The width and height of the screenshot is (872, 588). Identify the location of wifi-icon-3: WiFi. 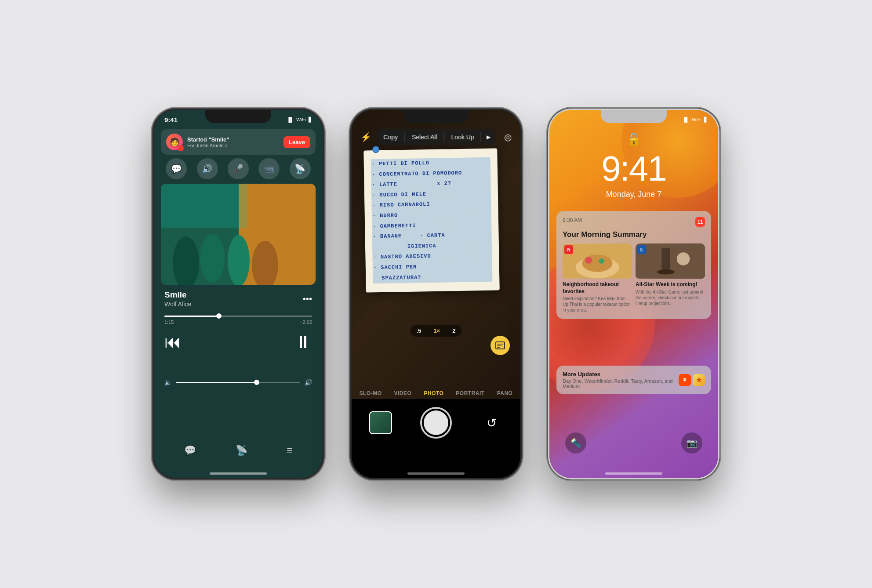
(697, 120).